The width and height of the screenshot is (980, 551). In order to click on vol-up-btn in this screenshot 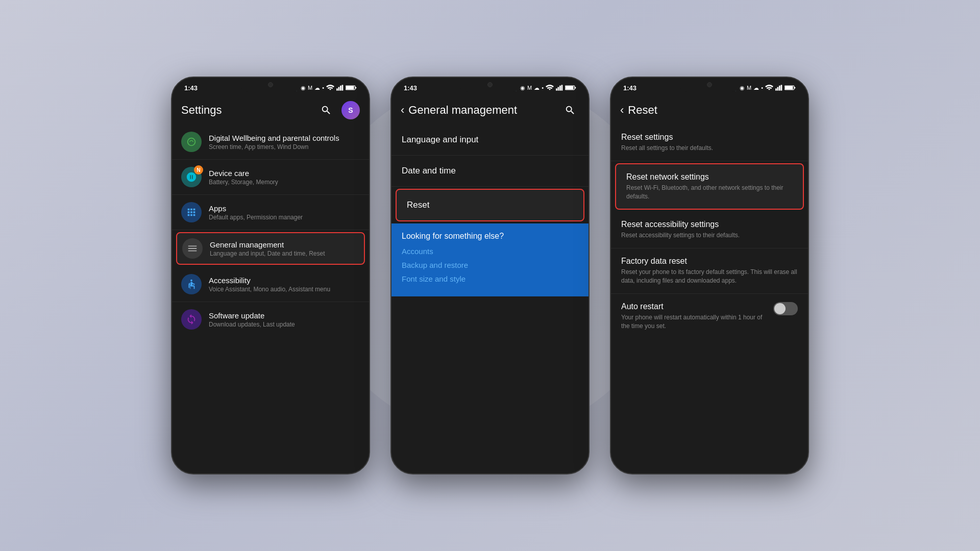, I will do `click(172, 192)`.